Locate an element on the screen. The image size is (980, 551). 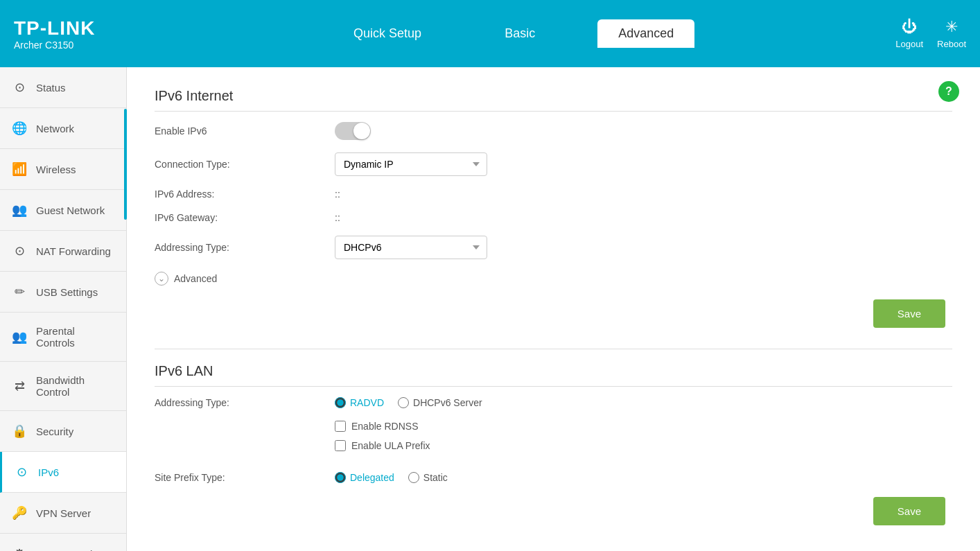
site-prefix-label: Site Prefix Type: is located at coordinates (245, 478).